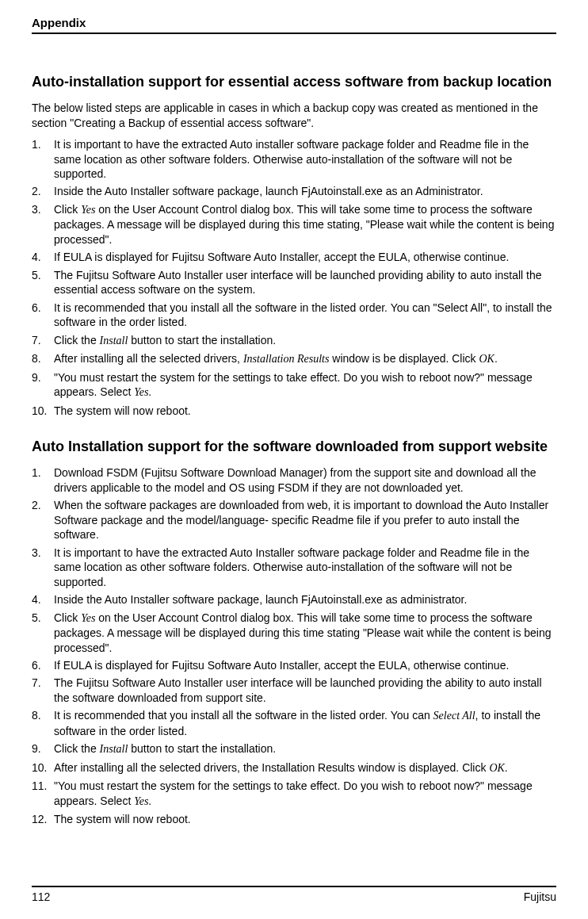 This screenshot has width=588, height=919. What do you see at coordinates (41, 897) in the screenshot?
I see `page-number: 112` at bounding box center [41, 897].